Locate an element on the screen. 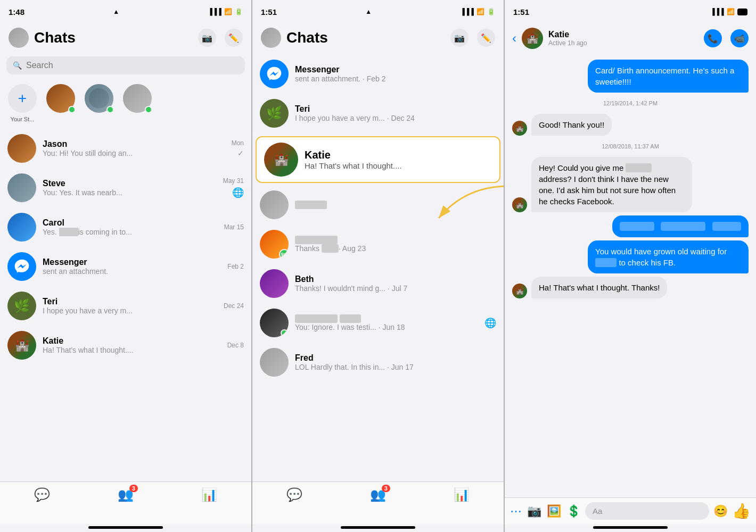 This screenshot has height=532, width=756. chat-content-jason: Jason You: Hi! You still doing an... is located at coordinates (134, 148).